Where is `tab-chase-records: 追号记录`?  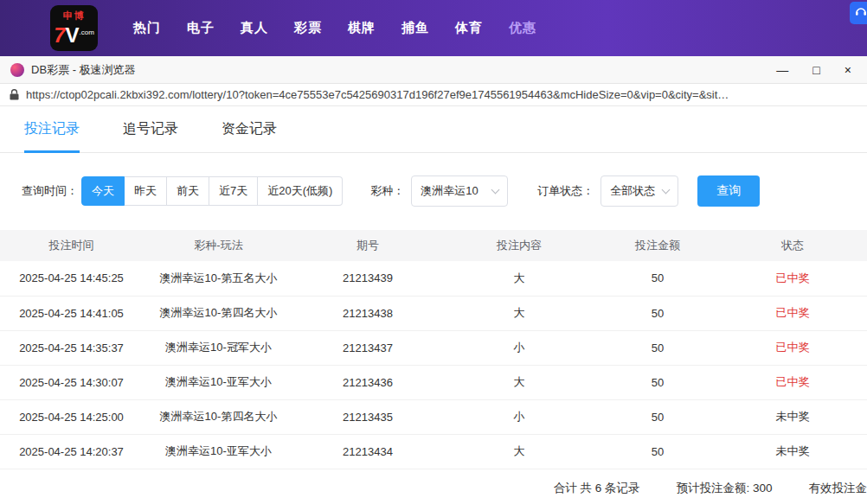
tab-chase-records: 追号记录 is located at coordinates (151, 130).